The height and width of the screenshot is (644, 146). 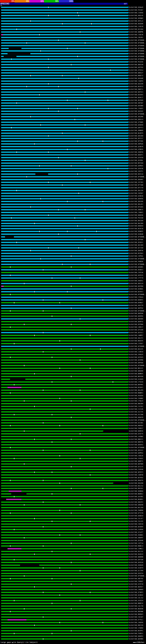 What do you see at coordinates (136, 242) in the screenshot?
I see `hit-label: UniRef100_Q55Q11` at bounding box center [136, 242].